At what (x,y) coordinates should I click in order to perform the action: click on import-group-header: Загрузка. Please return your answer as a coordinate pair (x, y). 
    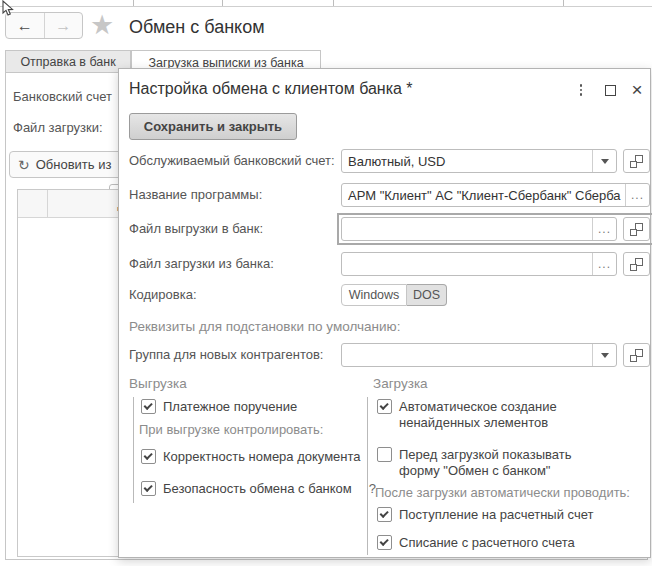
    Looking at the image, I should click on (400, 384).